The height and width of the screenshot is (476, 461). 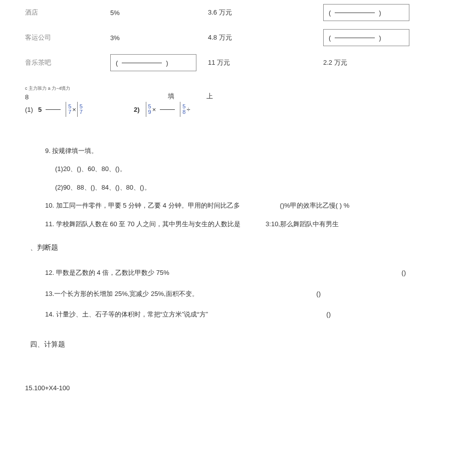 I want to click on q9-sub1: (1)20、()、60、80、()。, so click(x=258, y=169).